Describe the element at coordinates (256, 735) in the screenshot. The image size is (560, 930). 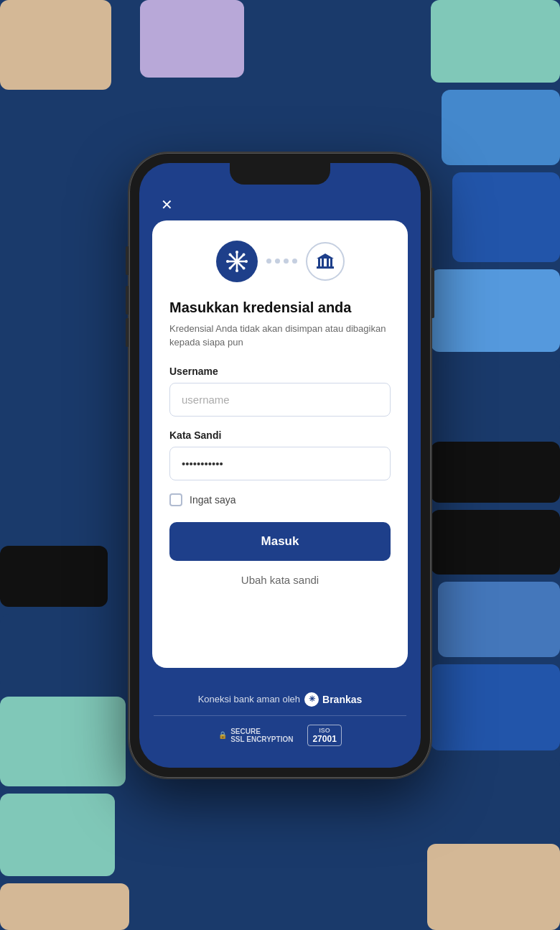
I see `secure-badge: 🔒 SECURE SSL ENCRYPTION` at that location.